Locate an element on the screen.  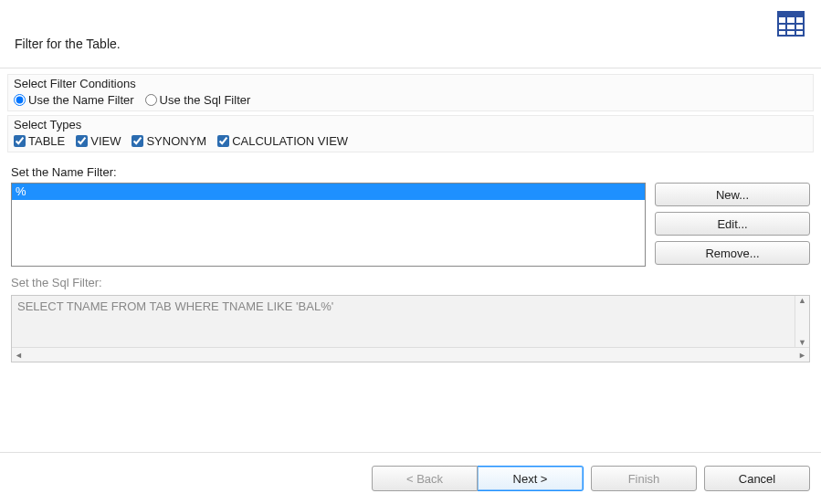
checkbox-calcview-label: CALCULATION VIEW is located at coordinates (290, 141).